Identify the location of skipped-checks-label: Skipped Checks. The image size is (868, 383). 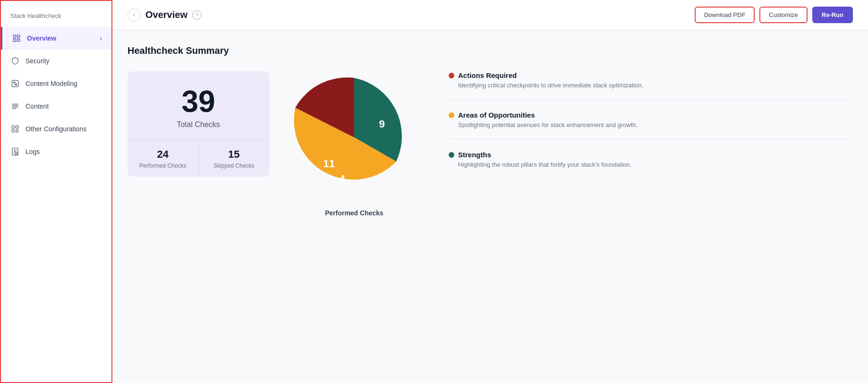
(234, 166).